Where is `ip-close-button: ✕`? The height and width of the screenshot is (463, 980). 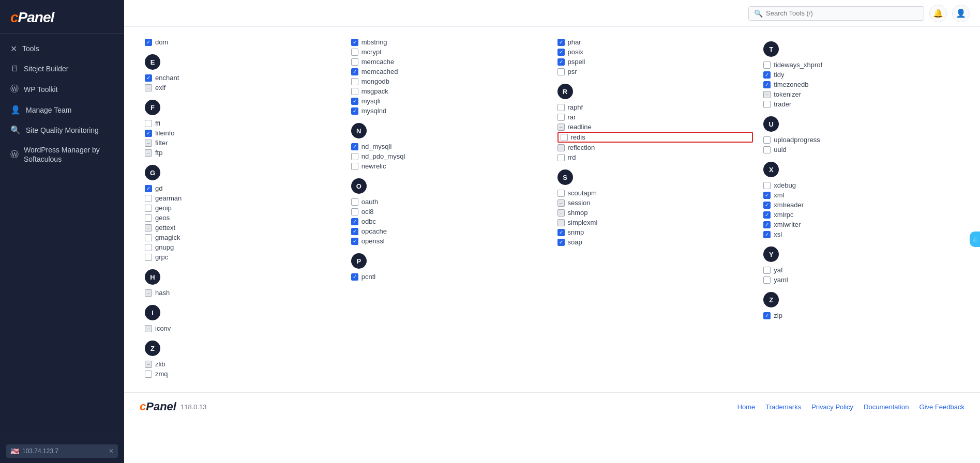
ip-close-button: ✕ is located at coordinates (111, 451).